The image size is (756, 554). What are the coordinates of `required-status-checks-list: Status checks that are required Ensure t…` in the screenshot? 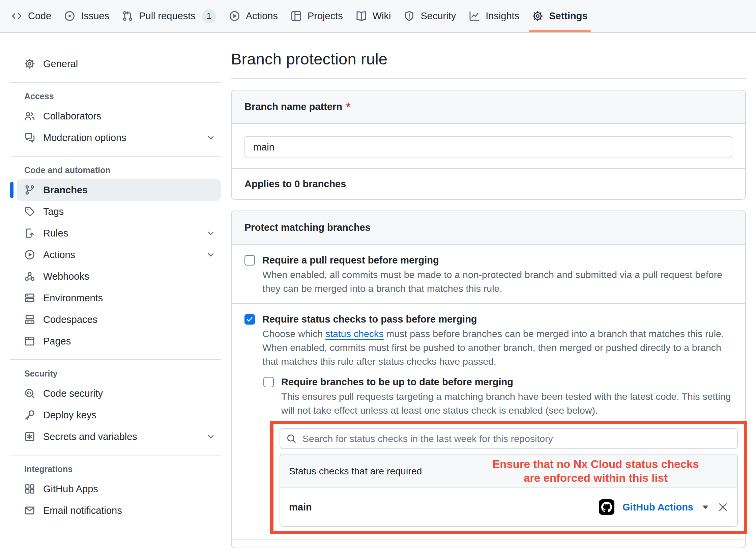 It's located at (508, 490).